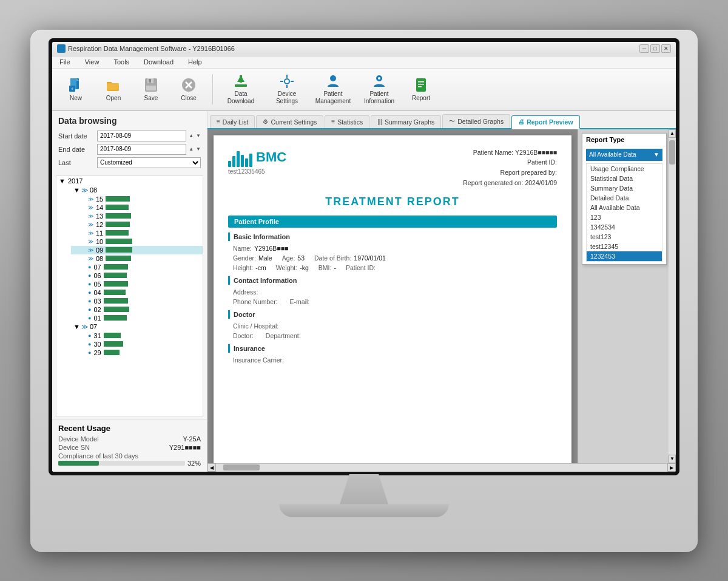 The image size is (728, 581). I want to click on tree-day-03: ●03, so click(137, 301).